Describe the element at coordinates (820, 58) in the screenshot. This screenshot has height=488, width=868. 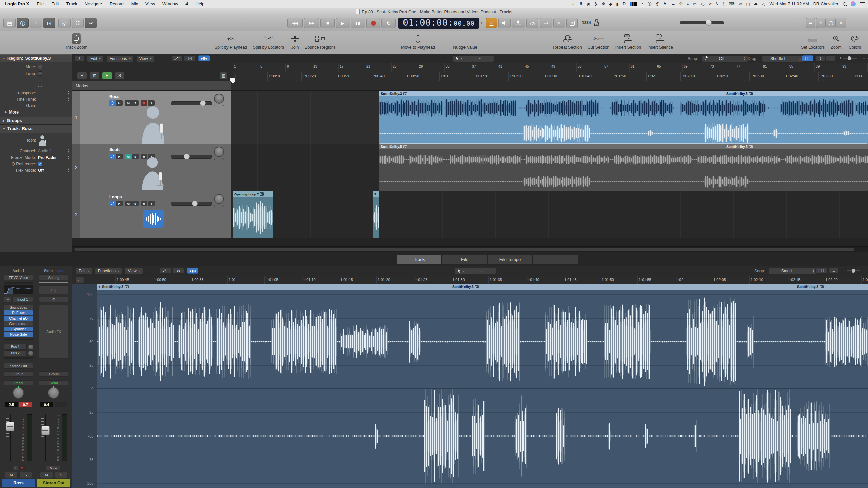
I see `vertical-zoom-button: ⇕` at that location.